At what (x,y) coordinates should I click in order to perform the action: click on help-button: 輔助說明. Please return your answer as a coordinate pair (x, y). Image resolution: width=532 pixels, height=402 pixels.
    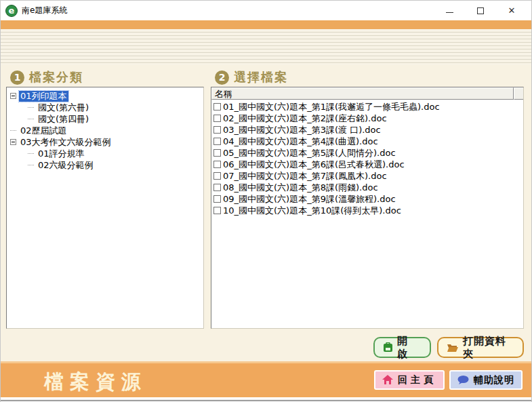
    Looking at the image, I should click on (486, 380).